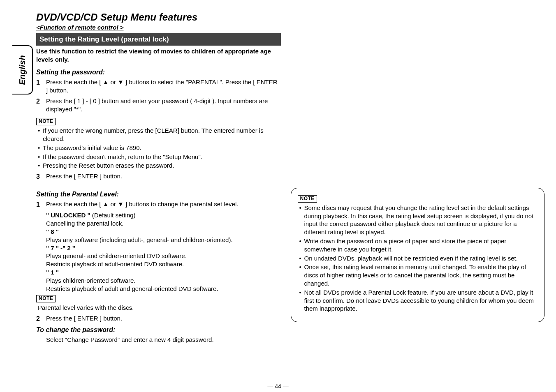  What do you see at coordinates (159, 55) in the screenshot?
I see `section-intro: Use this function to restrict the viewin…` at bounding box center [159, 55].